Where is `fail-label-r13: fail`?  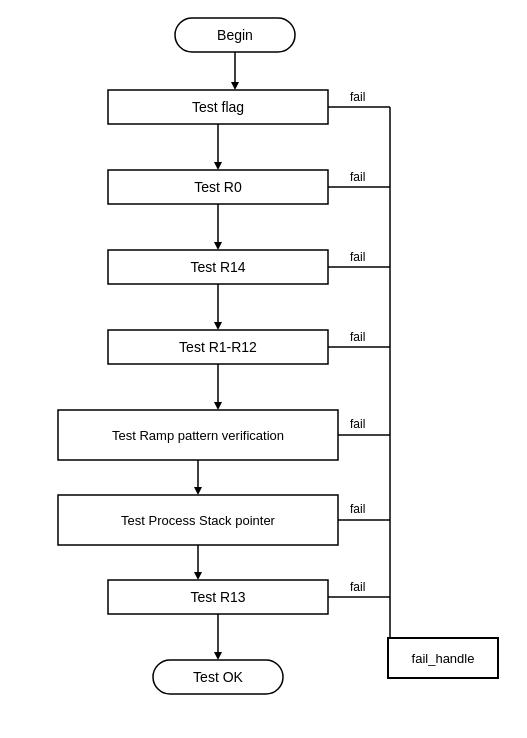 fail-label-r13: fail is located at coordinates (358, 587).